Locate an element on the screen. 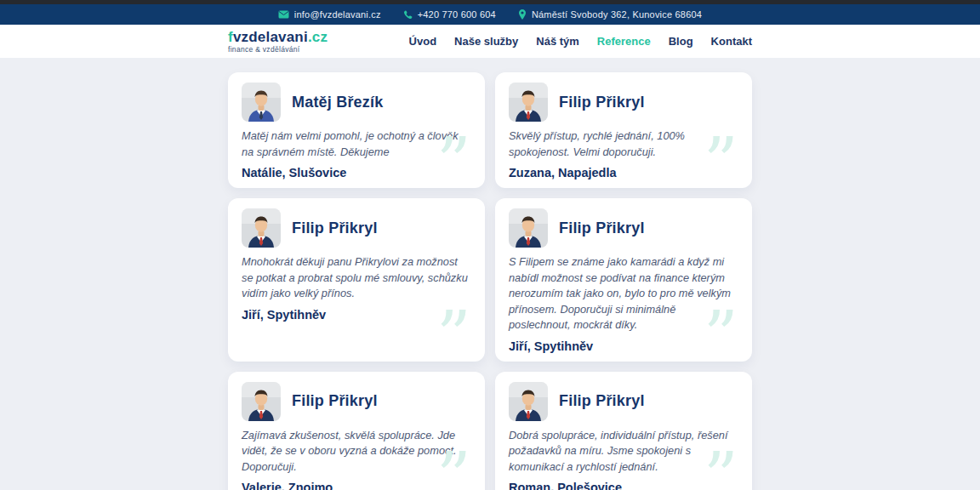  quote-mark-icon: ” is located at coordinates (454, 338).